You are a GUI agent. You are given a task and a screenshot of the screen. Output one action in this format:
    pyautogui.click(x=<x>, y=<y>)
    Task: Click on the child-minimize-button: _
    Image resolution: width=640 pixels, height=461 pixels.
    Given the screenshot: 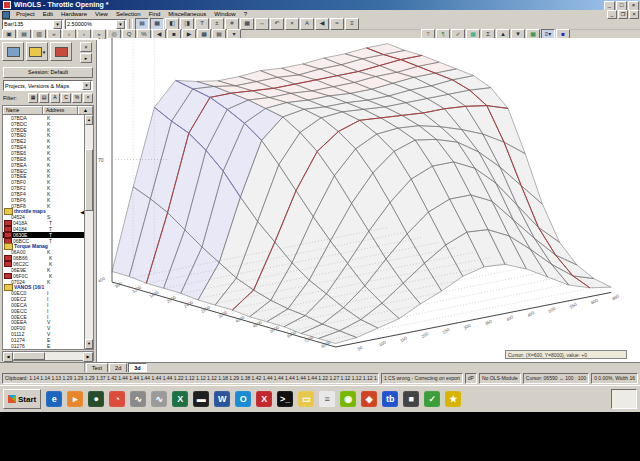 What is the action you would take?
    pyautogui.click(x=612, y=14)
    